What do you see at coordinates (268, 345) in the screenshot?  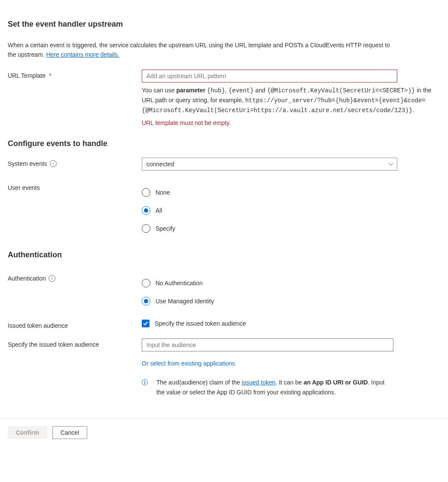 I see `audience-input` at bounding box center [268, 345].